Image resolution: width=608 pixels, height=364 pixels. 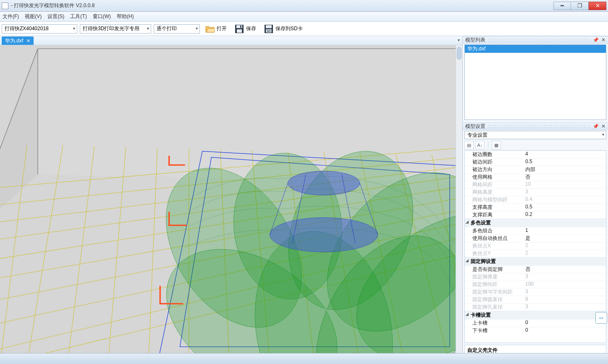 What do you see at coordinates (535, 177) in the screenshot?
I see `prop-row: 使用网格否` at bounding box center [535, 177].